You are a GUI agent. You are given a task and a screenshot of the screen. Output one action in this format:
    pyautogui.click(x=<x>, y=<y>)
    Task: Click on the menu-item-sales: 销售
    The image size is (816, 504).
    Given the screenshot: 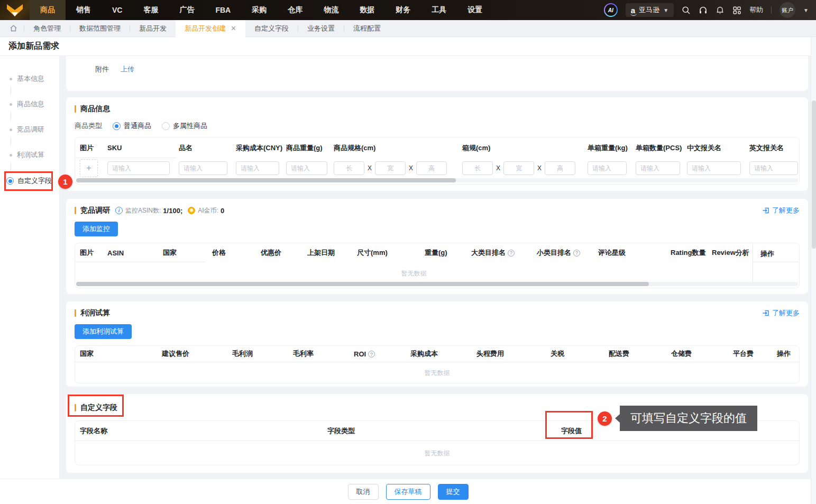 What is the action you would take?
    pyautogui.click(x=84, y=10)
    